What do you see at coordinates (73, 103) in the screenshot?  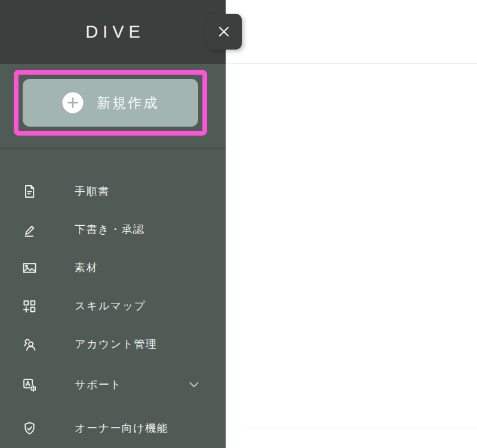 I see `plus-circle-icon` at bounding box center [73, 103].